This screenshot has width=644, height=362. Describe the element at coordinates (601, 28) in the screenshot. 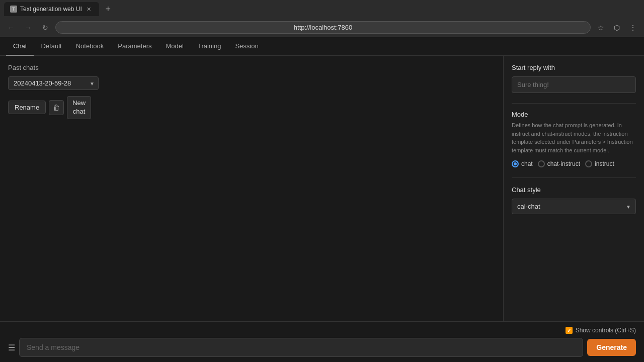

I see `bookmark-icon: ☆` at that location.